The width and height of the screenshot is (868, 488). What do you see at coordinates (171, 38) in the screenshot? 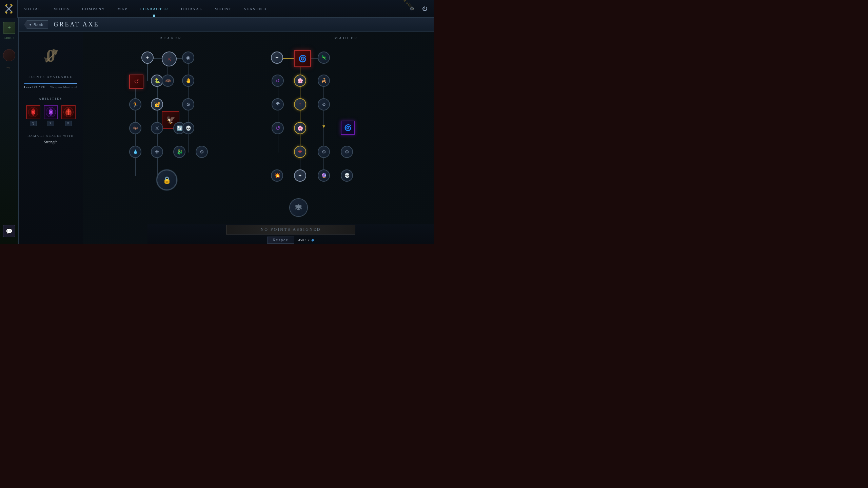
I see `reaper-header: REAPER` at bounding box center [171, 38].